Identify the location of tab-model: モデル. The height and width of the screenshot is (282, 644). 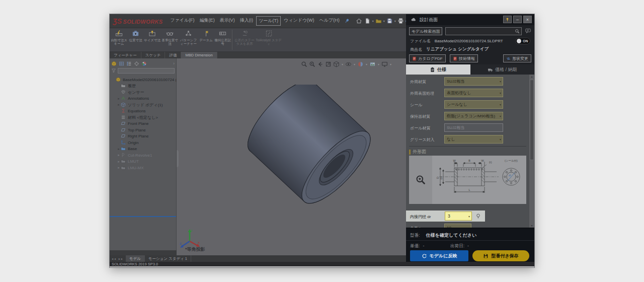
(135, 259).